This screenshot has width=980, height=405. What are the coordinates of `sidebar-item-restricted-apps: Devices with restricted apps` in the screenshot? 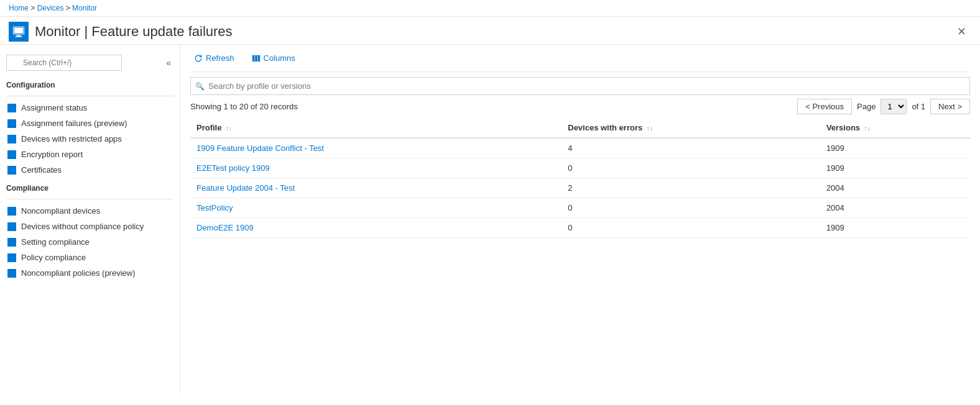 It's located at (90, 139).